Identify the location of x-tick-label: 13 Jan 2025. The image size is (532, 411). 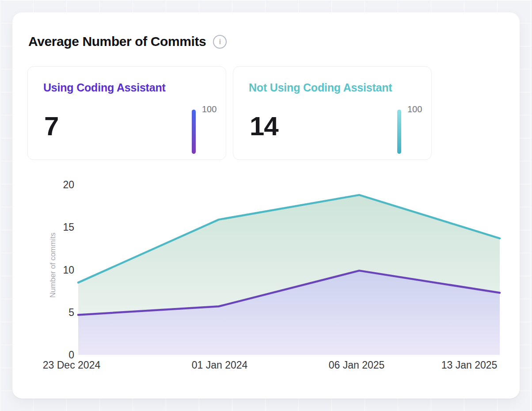
(469, 365).